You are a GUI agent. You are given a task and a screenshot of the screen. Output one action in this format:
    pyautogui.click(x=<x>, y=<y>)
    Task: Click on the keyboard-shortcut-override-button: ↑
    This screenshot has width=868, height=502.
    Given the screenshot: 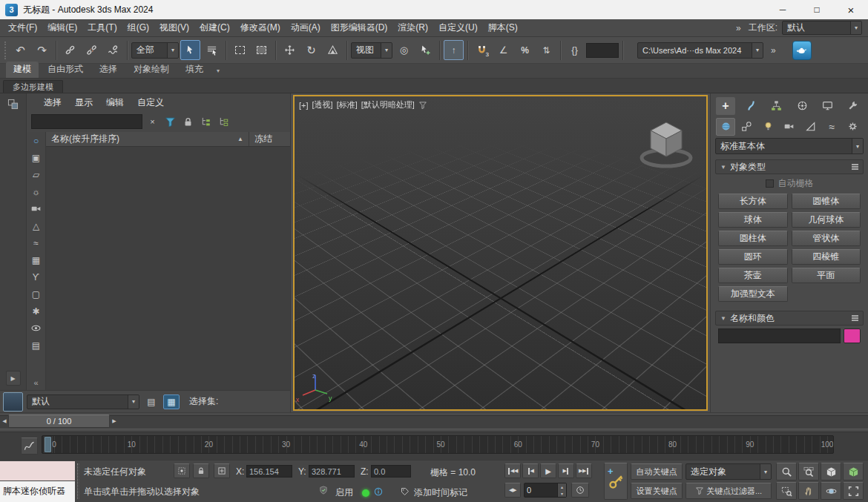 What is the action you would take?
    pyautogui.click(x=454, y=50)
    